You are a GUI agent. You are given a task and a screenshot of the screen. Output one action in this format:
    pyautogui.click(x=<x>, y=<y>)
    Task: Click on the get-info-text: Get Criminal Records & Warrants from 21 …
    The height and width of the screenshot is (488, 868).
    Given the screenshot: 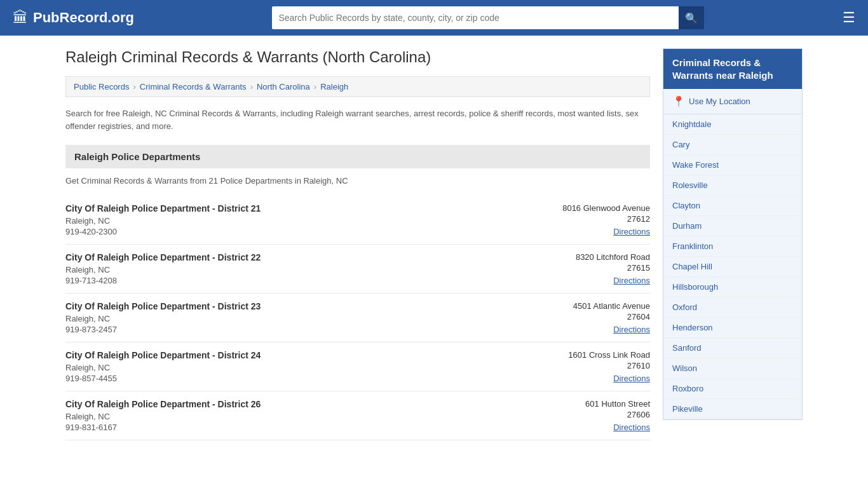 What is the action you would take?
    pyautogui.click(x=358, y=180)
    